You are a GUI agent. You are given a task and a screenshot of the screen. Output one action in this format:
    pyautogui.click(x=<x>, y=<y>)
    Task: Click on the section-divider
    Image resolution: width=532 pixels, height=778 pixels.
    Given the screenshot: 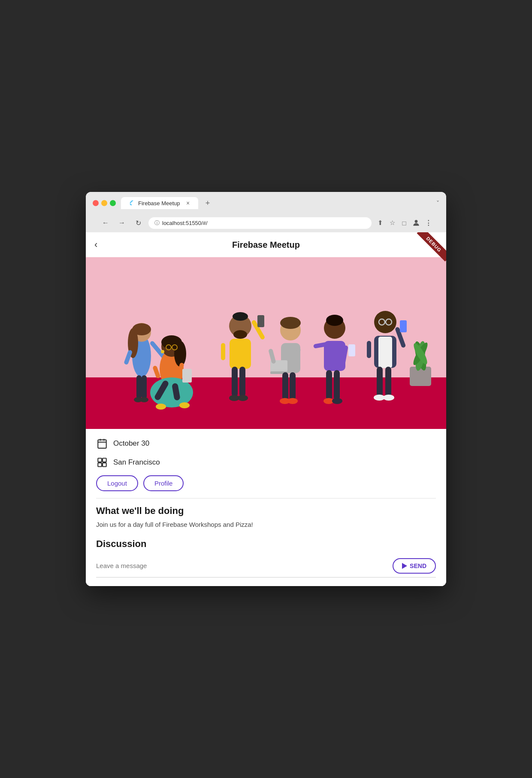 What is the action you would take?
    pyautogui.click(x=266, y=498)
    